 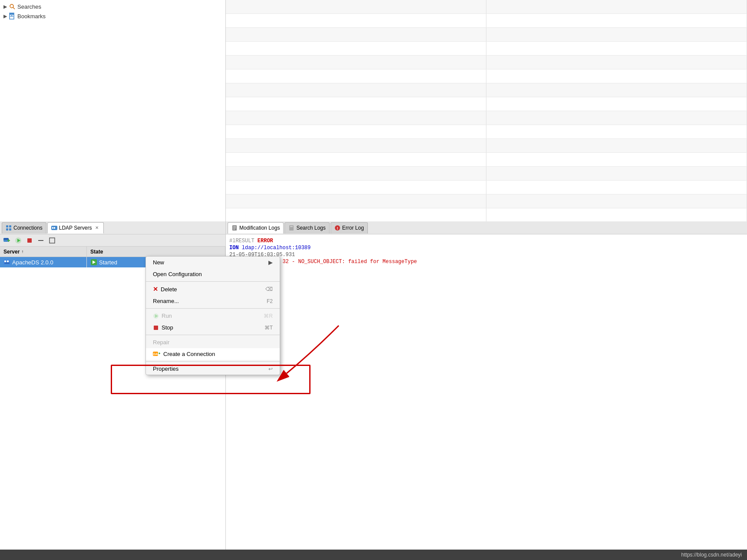 What do you see at coordinates (486, 241) in the screenshot?
I see `log-line-1: #lRESULT ERROR` at bounding box center [486, 241].